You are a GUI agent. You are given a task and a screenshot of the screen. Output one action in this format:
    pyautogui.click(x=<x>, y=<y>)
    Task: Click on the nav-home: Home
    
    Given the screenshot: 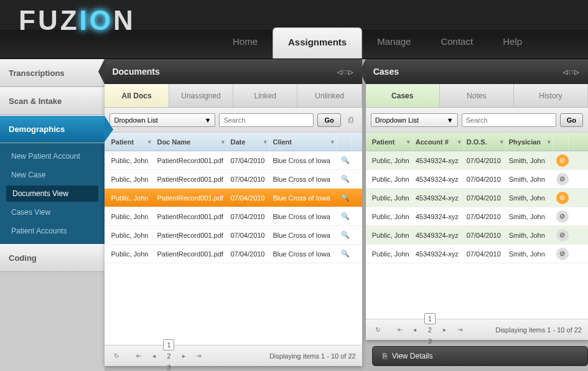 What is the action you would take?
    pyautogui.click(x=245, y=43)
    